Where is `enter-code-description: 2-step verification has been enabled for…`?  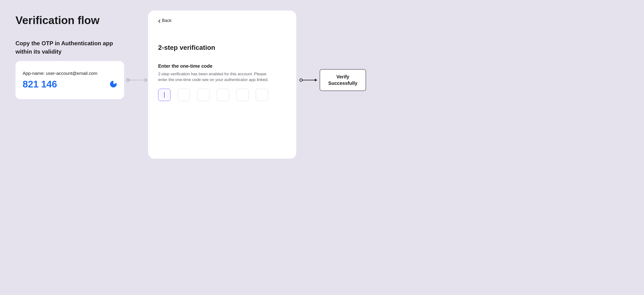 enter-code-description: 2-step verification has been enabled for… is located at coordinates (214, 77).